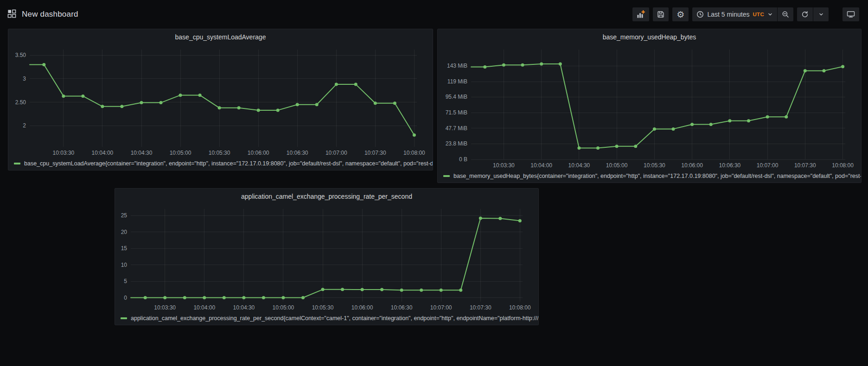  What do you see at coordinates (805, 14) in the screenshot?
I see `refresh-dashboard-button` at bounding box center [805, 14].